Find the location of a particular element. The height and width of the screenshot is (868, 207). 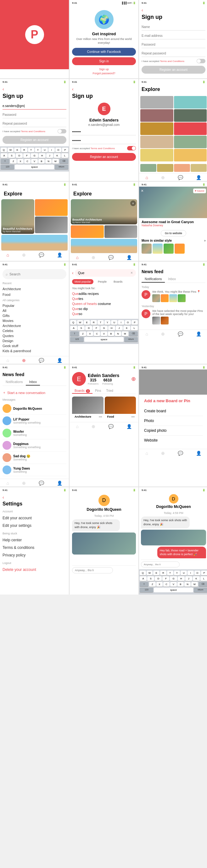

key-return: return is located at coordinates (131, 339).